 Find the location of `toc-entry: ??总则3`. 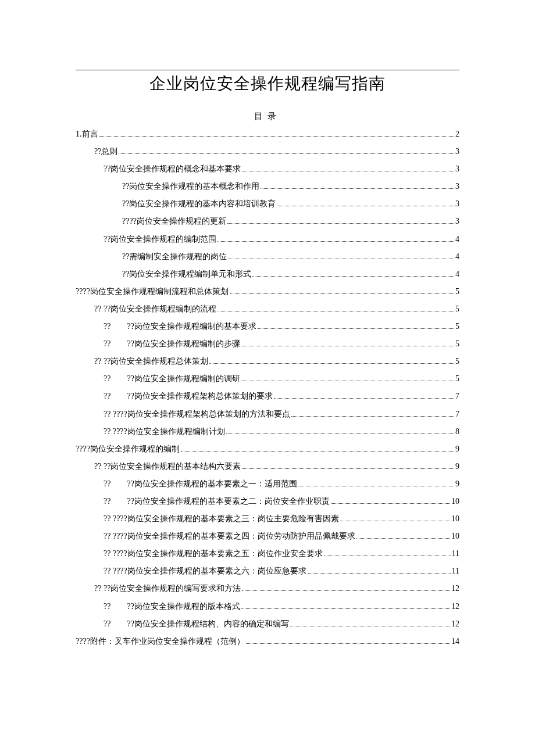

toc-entry: ??总则3 is located at coordinates (268, 152).